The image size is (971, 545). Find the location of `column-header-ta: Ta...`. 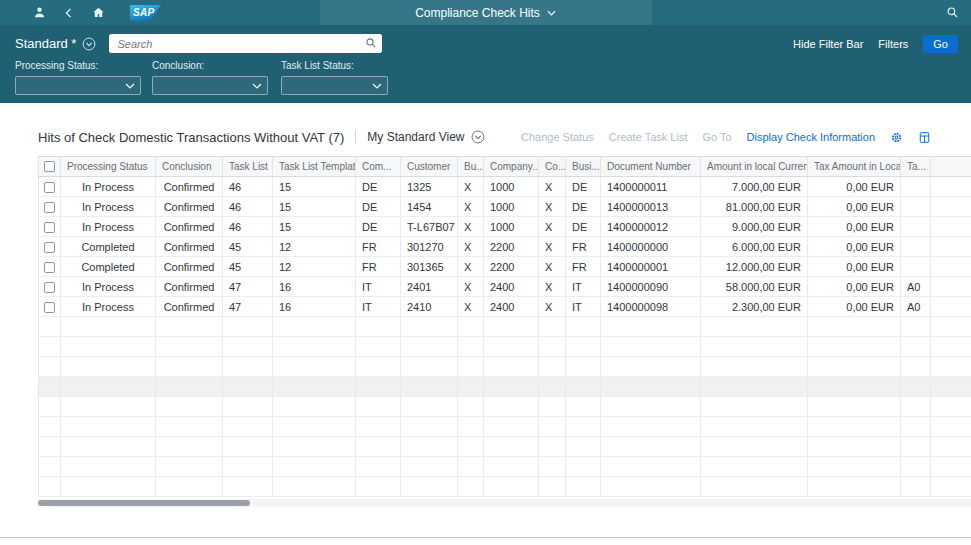

column-header-ta: Ta... is located at coordinates (916, 167).